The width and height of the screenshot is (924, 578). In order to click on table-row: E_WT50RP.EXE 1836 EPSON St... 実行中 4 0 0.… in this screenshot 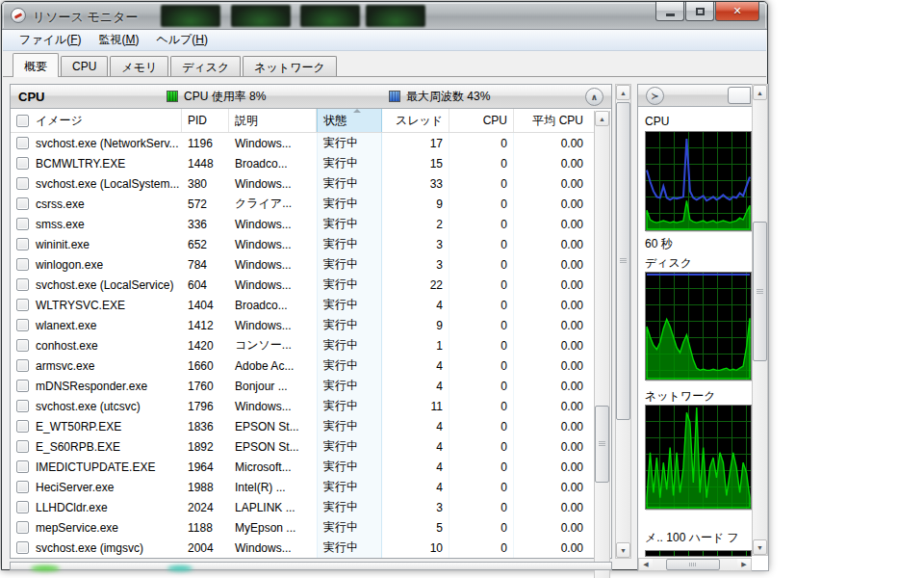, I will do `click(302, 426)`.